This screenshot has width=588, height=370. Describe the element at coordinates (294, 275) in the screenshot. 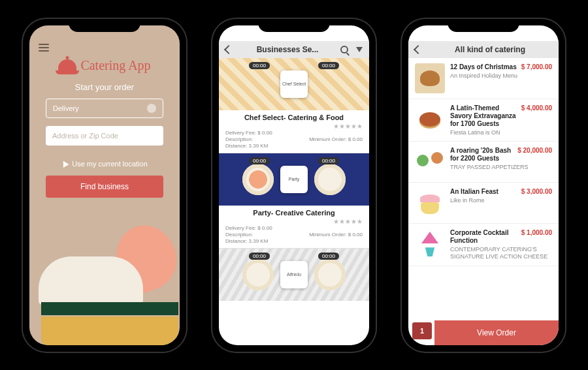

I see `business-card: 00:00 00:00 Alfredo` at that location.